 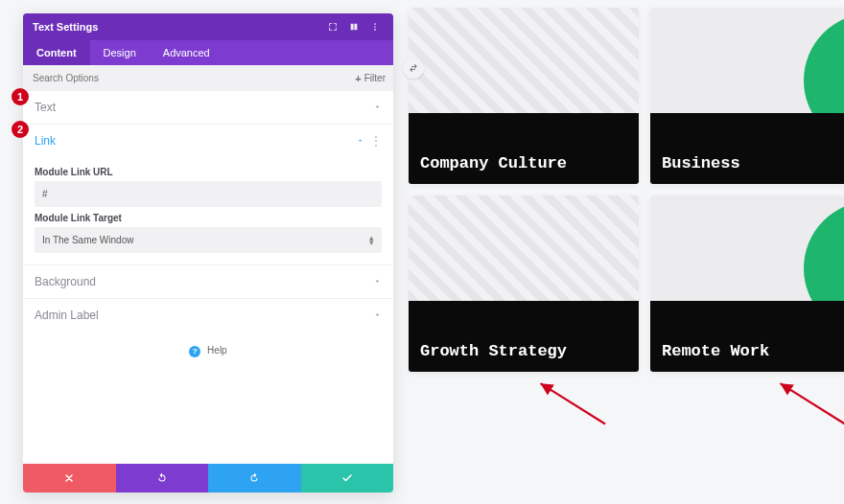 What do you see at coordinates (208, 172) in the screenshot?
I see `link-url-label: Module Link URL` at bounding box center [208, 172].